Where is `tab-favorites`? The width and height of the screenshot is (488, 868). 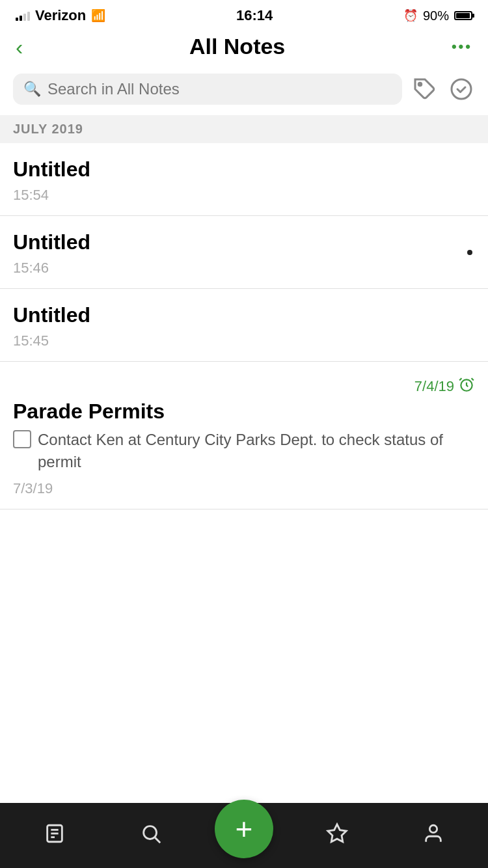
tab-favorites is located at coordinates (337, 835).